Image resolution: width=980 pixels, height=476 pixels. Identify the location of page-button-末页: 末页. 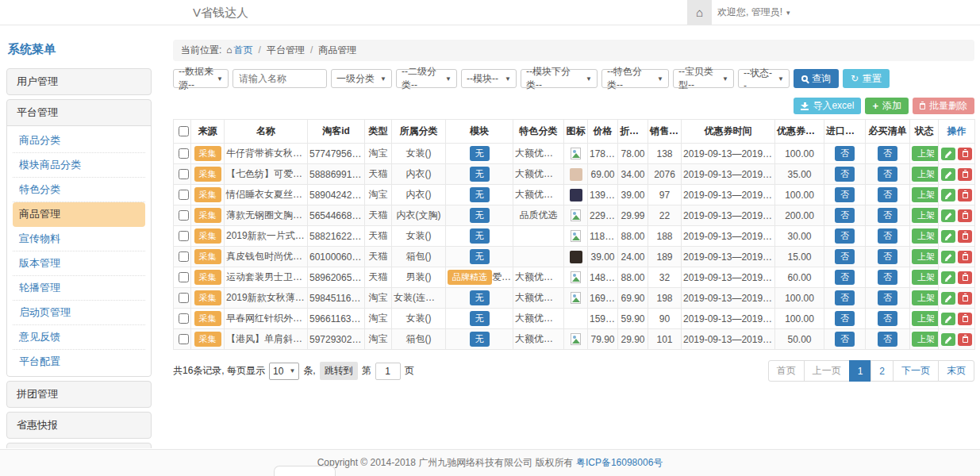
(956, 371).